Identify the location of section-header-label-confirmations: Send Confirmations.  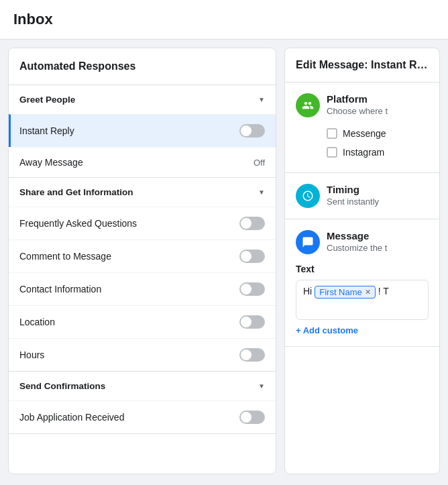
(62, 386).